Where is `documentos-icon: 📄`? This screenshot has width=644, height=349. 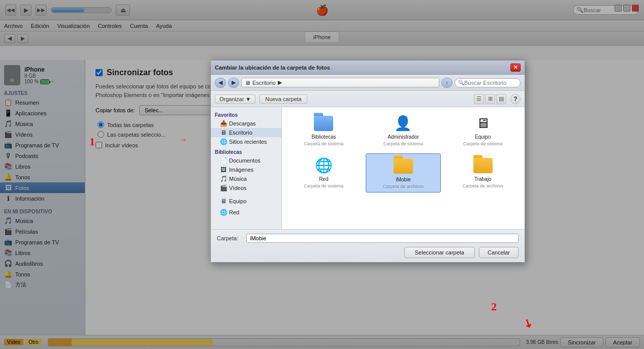
documentos-icon: 📄 is located at coordinates (223, 161).